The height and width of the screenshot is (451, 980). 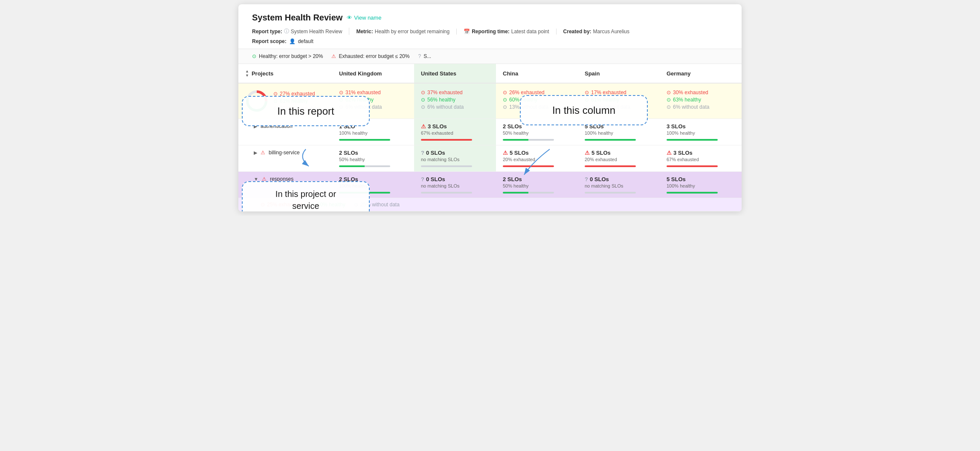 What do you see at coordinates (505, 153) in the screenshot?
I see `billing-china-alert: ⚠` at bounding box center [505, 153].